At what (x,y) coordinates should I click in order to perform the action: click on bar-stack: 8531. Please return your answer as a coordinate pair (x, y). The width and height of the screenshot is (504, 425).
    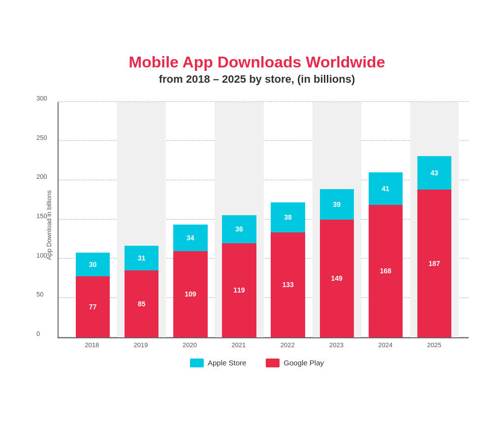
    Looking at the image, I should click on (142, 292).